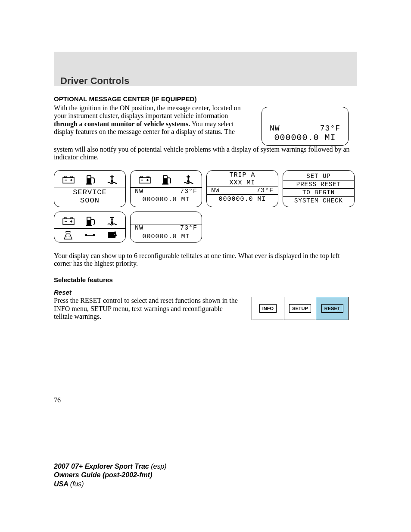 This screenshot has height=532, width=411. I want to click on panel-trip-a: TRIP A XXX MI NW73°F 000000.0 MI, so click(242, 189).